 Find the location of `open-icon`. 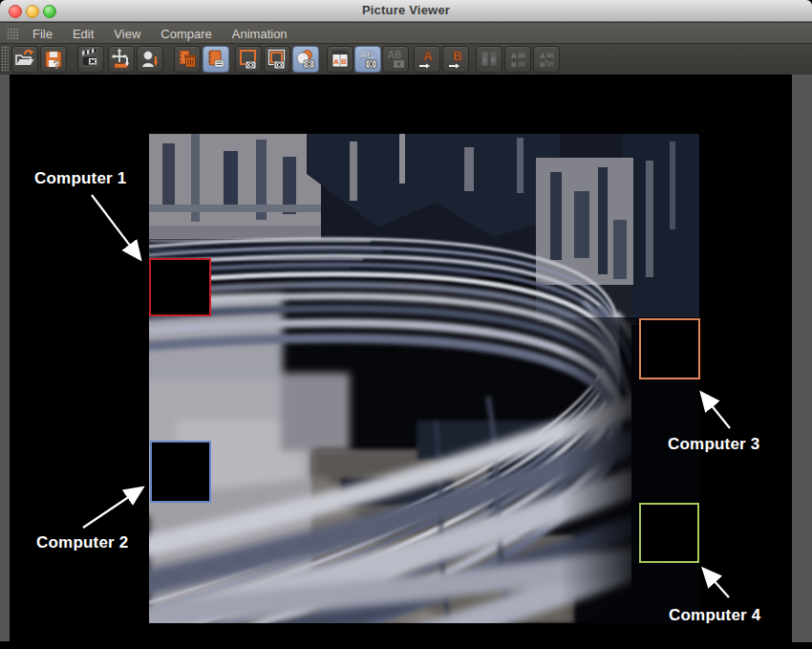

open-icon is located at coordinates (25, 59).